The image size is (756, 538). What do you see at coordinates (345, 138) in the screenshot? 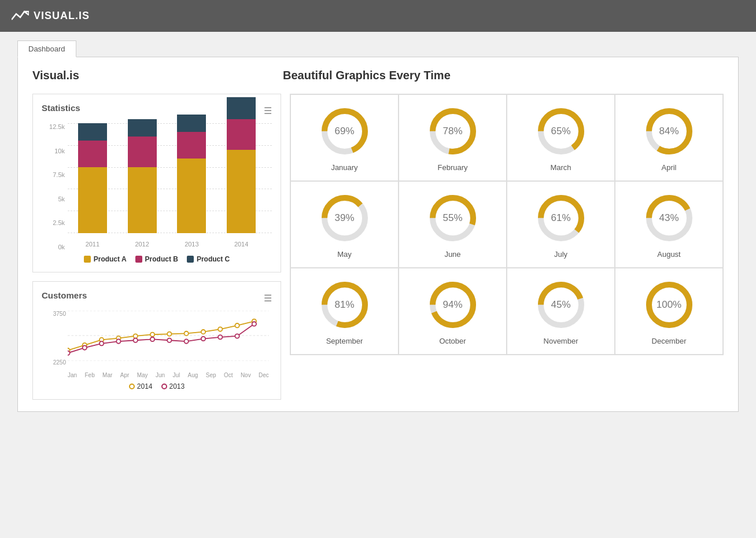
I see `donut-cell-january: 69%January` at bounding box center [345, 138].